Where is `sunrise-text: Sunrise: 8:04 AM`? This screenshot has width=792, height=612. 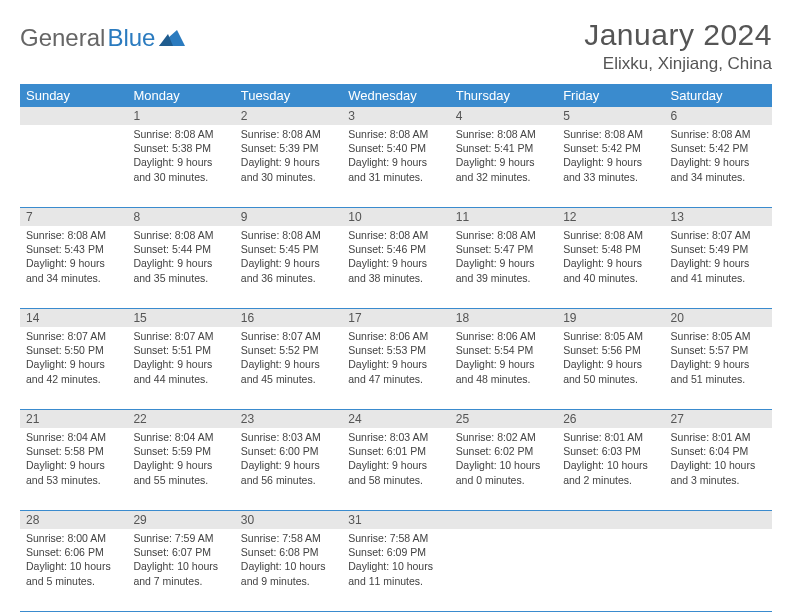
sunrise-text: Sunrise: 8:04 AM is located at coordinates (180, 437).